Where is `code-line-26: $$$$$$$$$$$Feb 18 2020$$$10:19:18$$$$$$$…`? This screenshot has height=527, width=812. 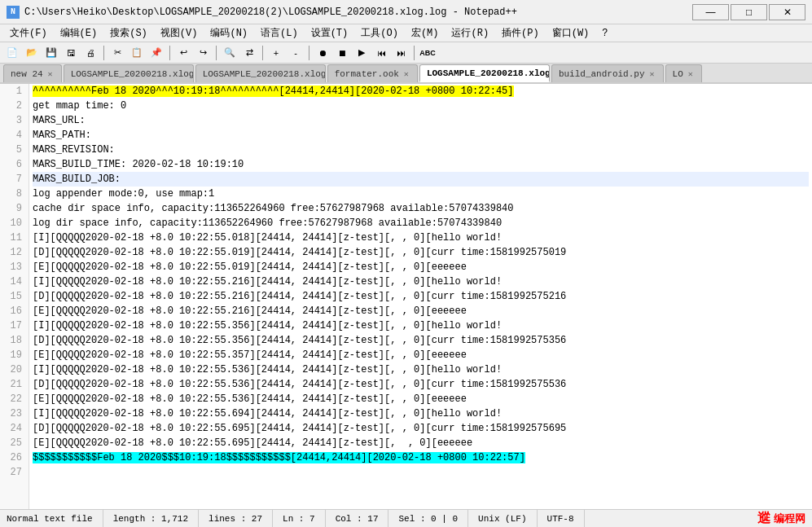
code-line-26: $$$$$$$$$$$Feb 18 2020$$$10:19:18$$$$$$$… is located at coordinates (420, 458).